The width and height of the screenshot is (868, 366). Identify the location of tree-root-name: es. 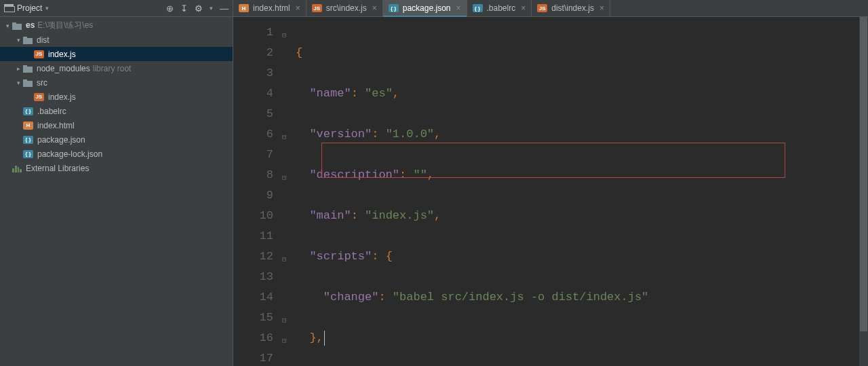
(30, 25).